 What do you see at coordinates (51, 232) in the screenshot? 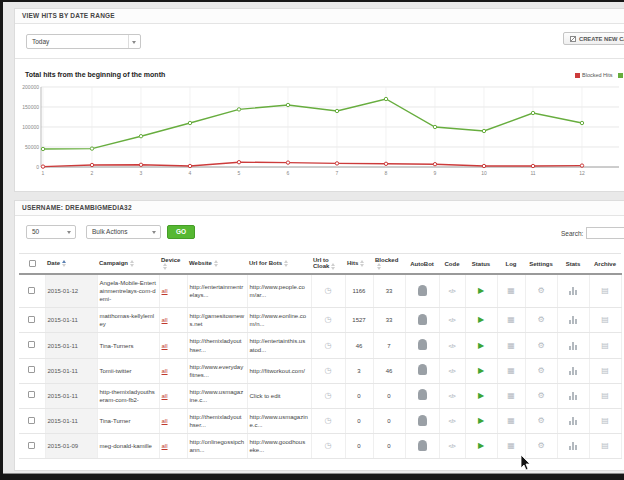
I see `page-size-select: 50` at bounding box center [51, 232].